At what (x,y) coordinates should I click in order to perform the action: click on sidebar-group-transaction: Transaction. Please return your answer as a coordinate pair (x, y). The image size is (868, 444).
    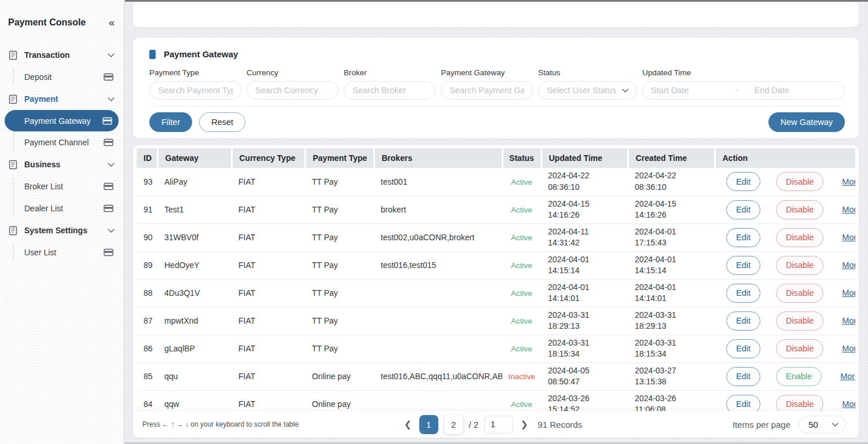
    Looking at the image, I should click on (62, 55).